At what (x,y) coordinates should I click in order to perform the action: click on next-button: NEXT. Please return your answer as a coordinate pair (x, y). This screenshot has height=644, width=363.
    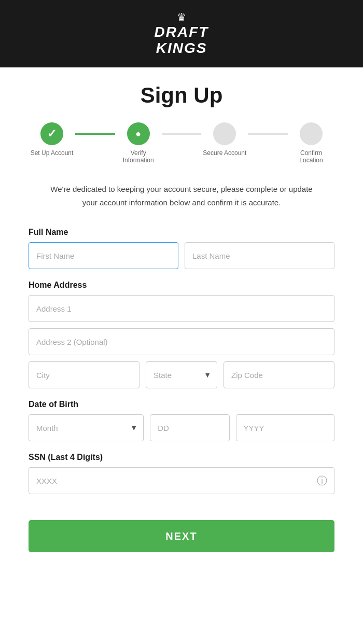
    Looking at the image, I should click on (182, 536).